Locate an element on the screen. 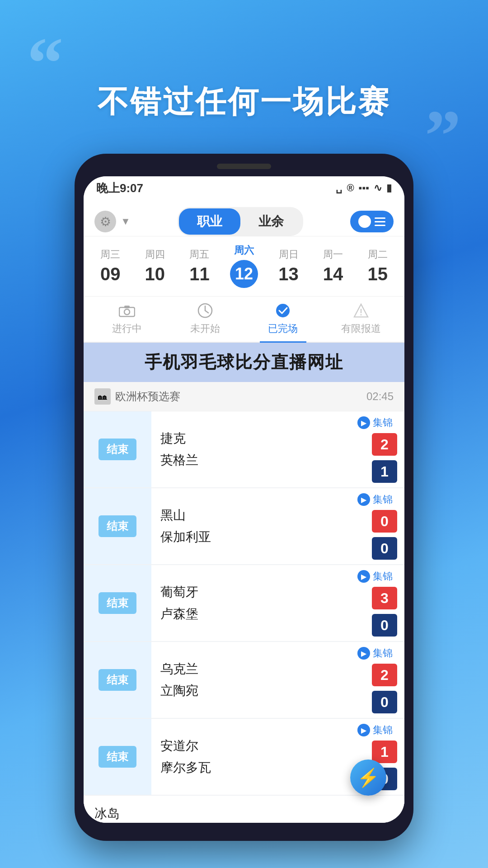 The image size is (488, 868). day-11: 11 is located at coordinates (200, 274).